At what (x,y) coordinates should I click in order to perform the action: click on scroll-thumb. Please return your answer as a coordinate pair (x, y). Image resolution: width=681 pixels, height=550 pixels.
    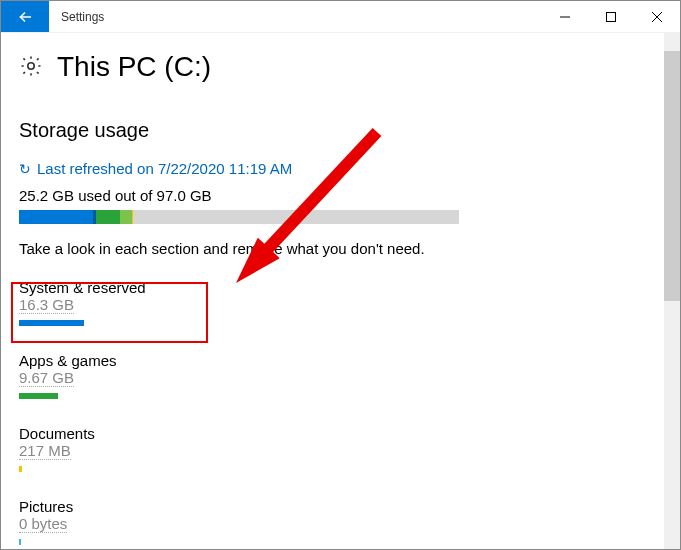
    Looking at the image, I should click on (672, 176).